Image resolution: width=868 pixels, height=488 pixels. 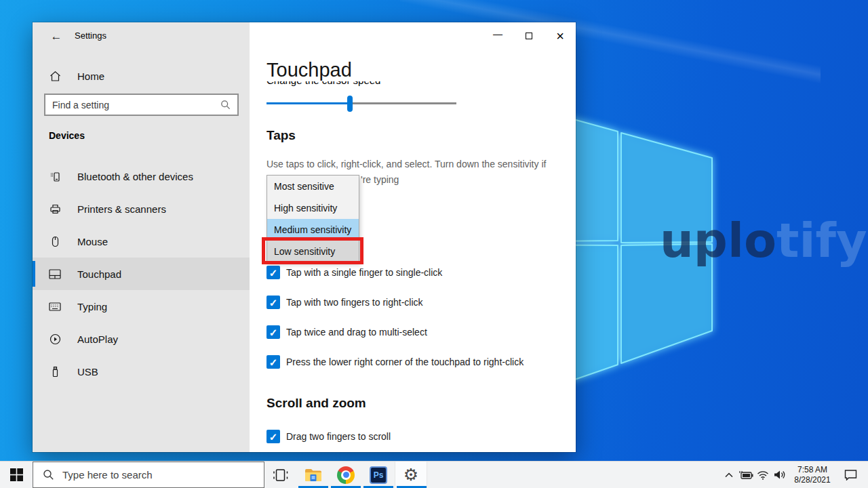 I want to click on watermark-light-part: tify, so click(x=822, y=241).